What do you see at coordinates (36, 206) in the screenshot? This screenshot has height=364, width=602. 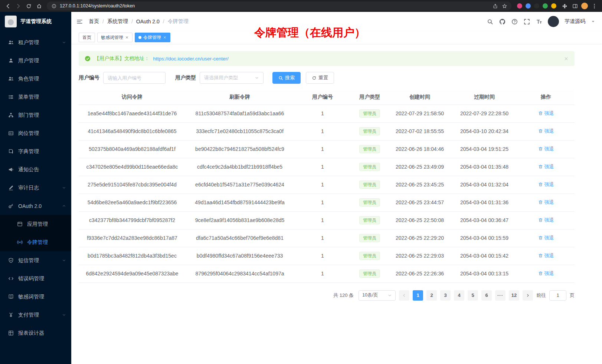 I see `sidebar-item: OAuth 2.0` at bounding box center [36, 206].